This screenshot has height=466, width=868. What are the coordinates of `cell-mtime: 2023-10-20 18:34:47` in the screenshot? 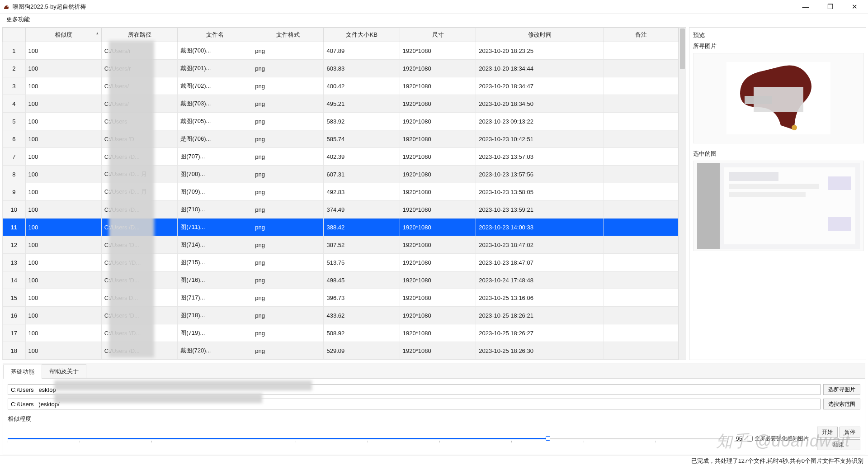 It's located at (540, 86).